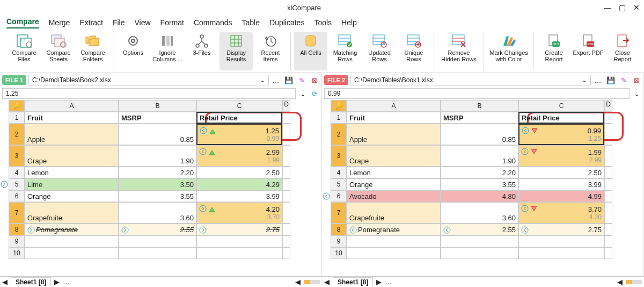 The width and height of the screenshot is (644, 287). What do you see at coordinates (554, 52) in the screenshot?
I see `create-report-button: XLSCreate Report` at bounding box center [554, 52].